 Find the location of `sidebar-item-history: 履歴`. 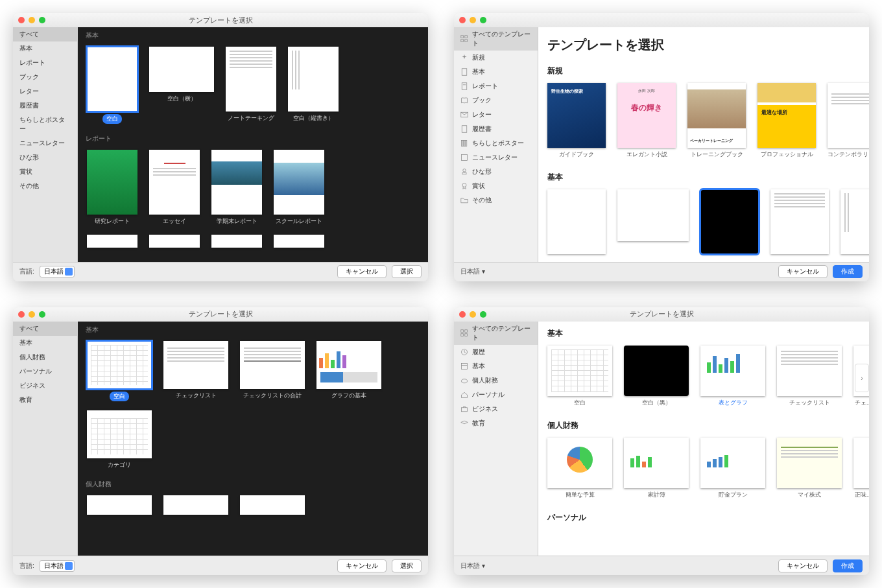

sidebar-item-history: 履歴 is located at coordinates (495, 352).